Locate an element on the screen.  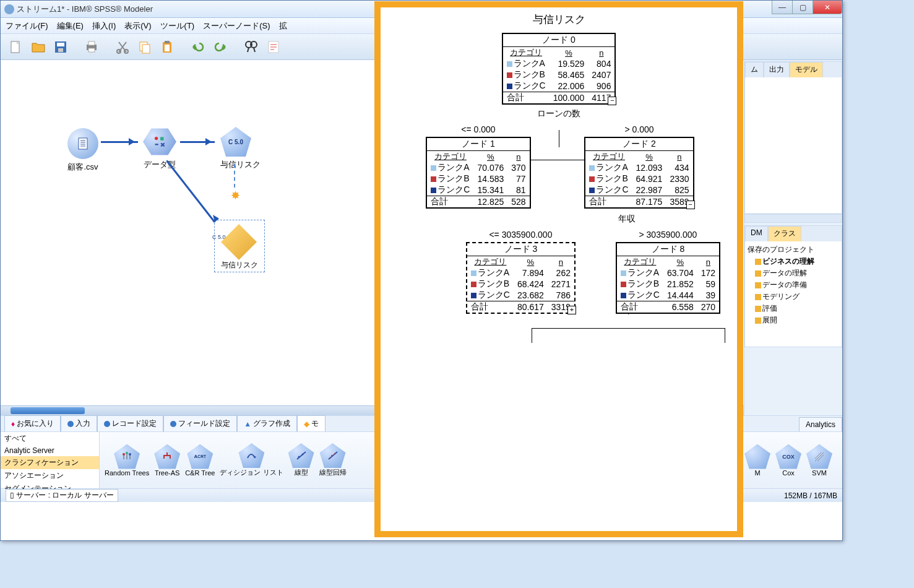
project-content: 保存のプロジェクト ビジネスの理解 データの理解 データの準備 モデリング 評価… is located at coordinates (793, 294).